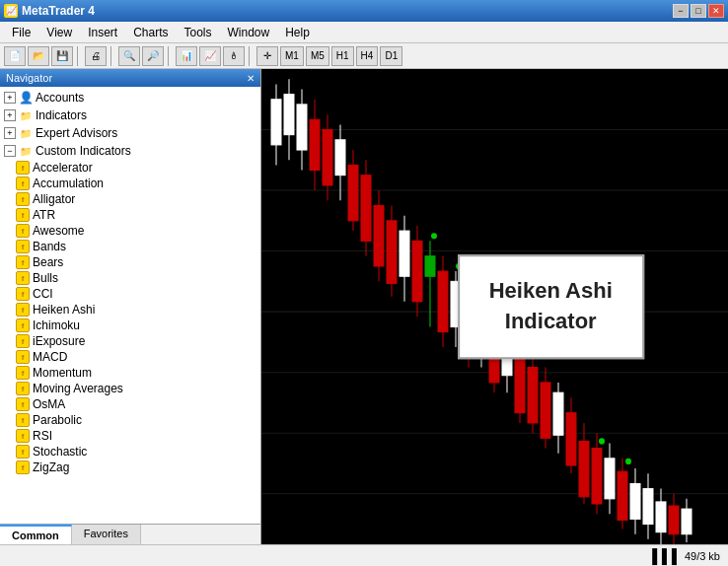 Image resolution: width=728 pixels, height=566 pixels. What do you see at coordinates (58, 11) in the screenshot?
I see `app-title: MetaTrader 4` at bounding box center [58, 11].